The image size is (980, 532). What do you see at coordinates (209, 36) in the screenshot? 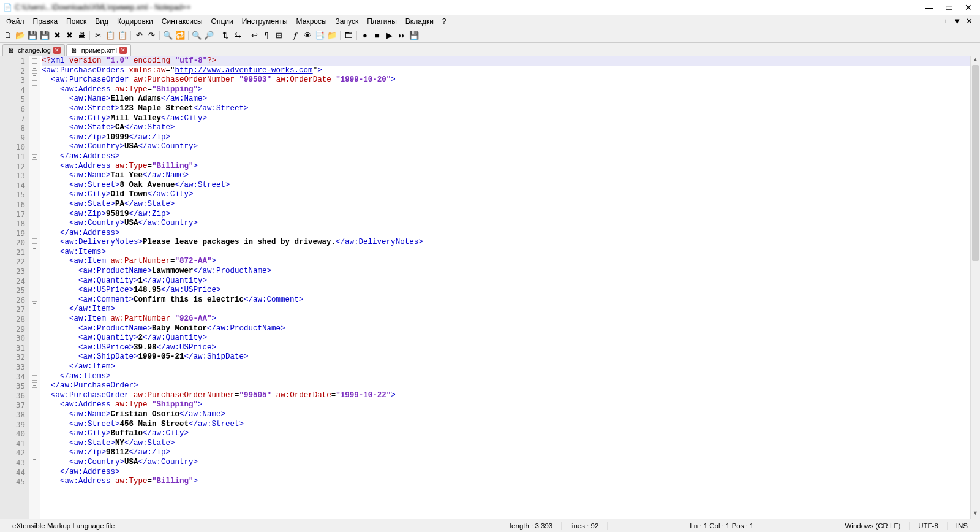
I see `zoom-out-icon: 🔎` at bounding box center [209, 36].